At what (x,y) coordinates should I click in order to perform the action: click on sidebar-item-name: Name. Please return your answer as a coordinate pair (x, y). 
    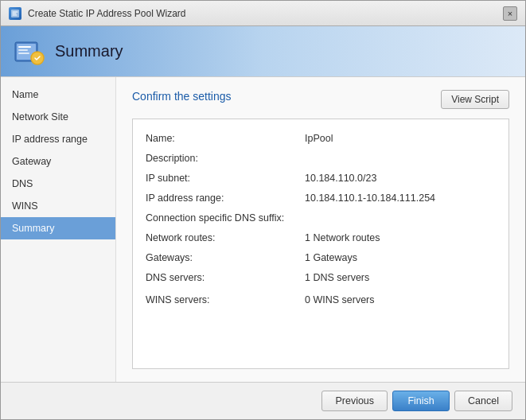
    Looking at the image, I should click on (58, 95).